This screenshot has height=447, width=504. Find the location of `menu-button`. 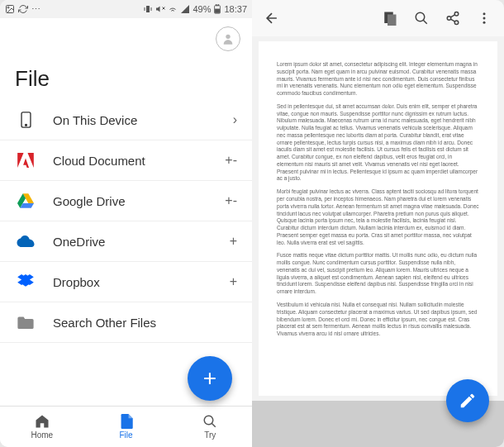

menu-button is located at coordinates (484, 18).